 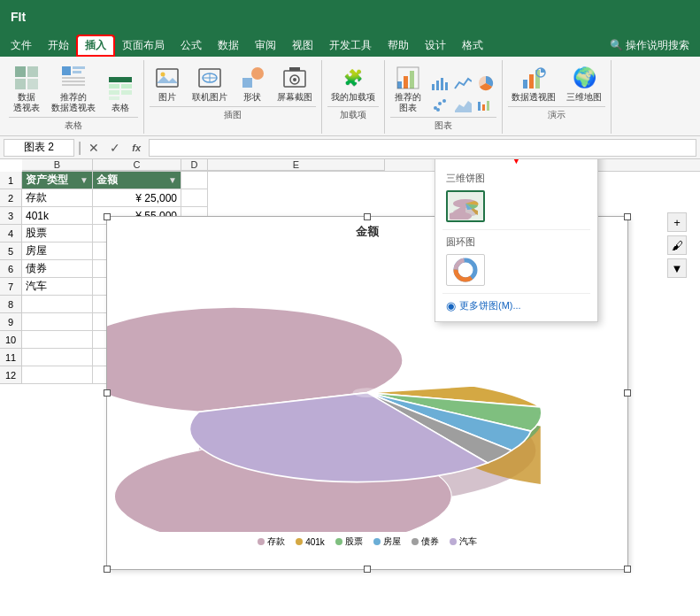 I want to click on cell-B10, so click(x=58, y=340).